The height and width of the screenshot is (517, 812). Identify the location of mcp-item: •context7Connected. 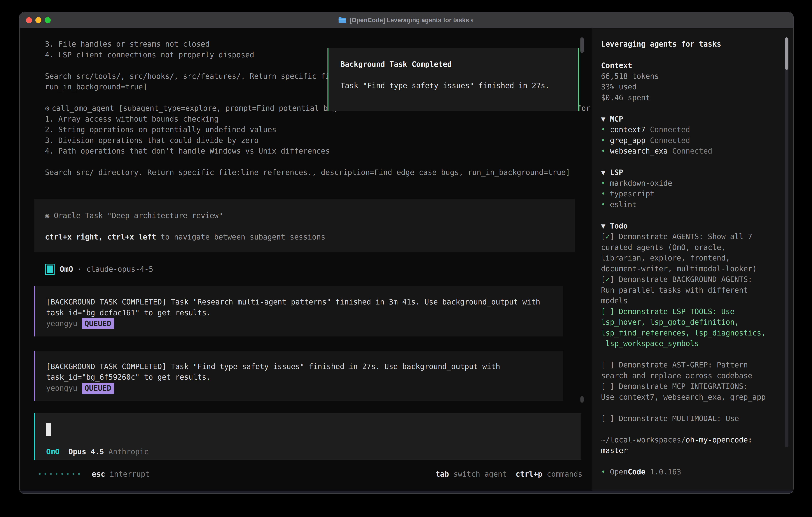
(692, 130).